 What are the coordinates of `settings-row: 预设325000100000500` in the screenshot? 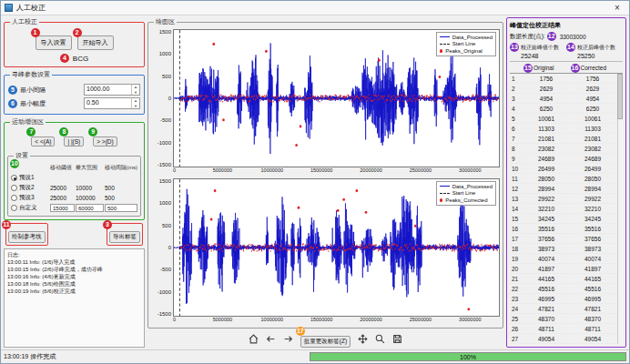 It's located at (75, 198).